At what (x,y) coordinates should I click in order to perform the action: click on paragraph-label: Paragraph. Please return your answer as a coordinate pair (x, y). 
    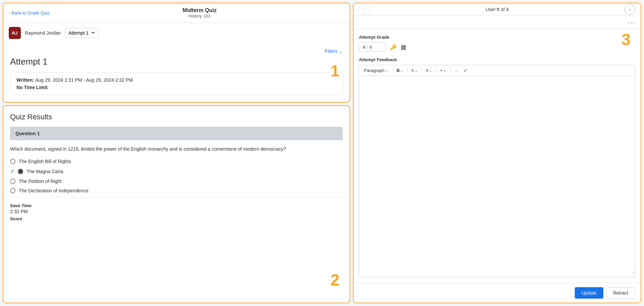
    Looking at the image, I should click on (374, 71).